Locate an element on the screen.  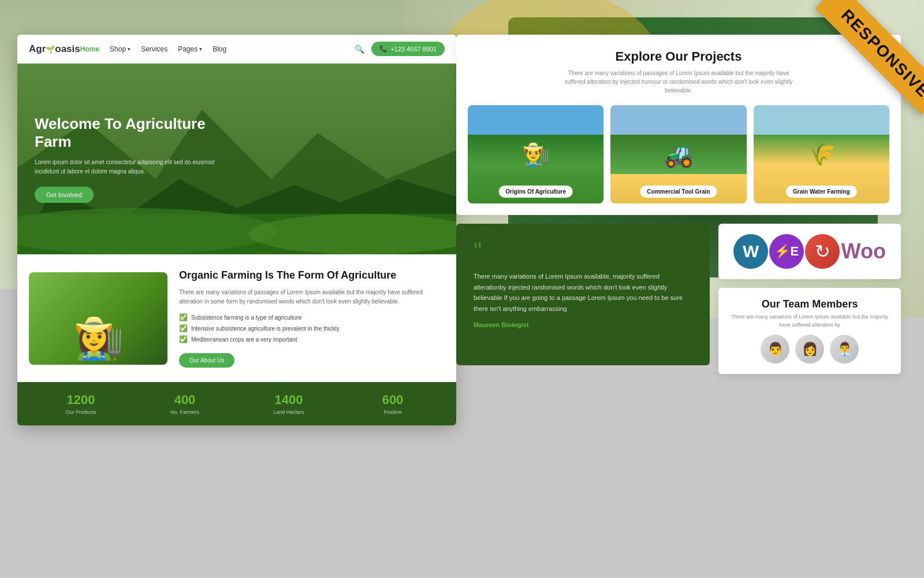
testimonial-author: Maureen Biologist is located at coordinates (583, 325).